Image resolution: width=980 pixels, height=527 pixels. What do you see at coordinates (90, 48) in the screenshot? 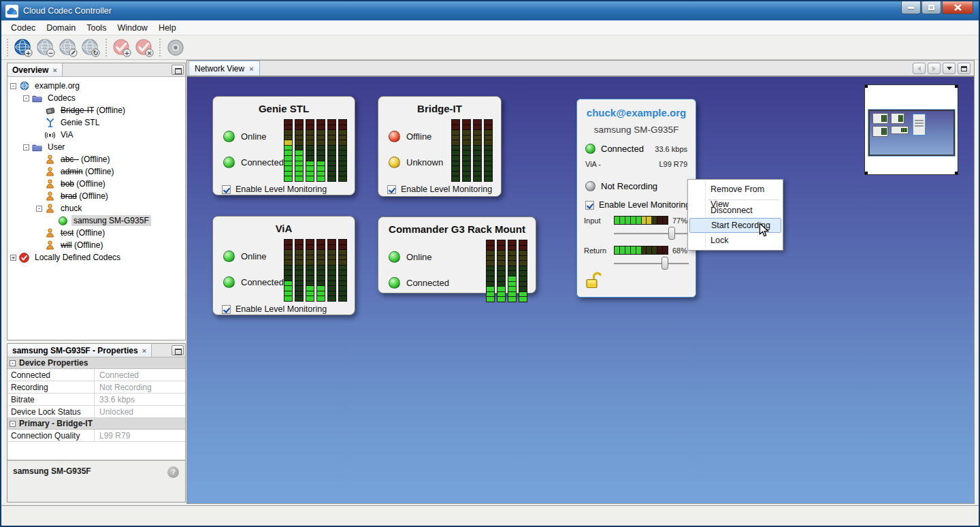
I see `reconnect-domain-button: ↻` at bounding box center [90, 48].